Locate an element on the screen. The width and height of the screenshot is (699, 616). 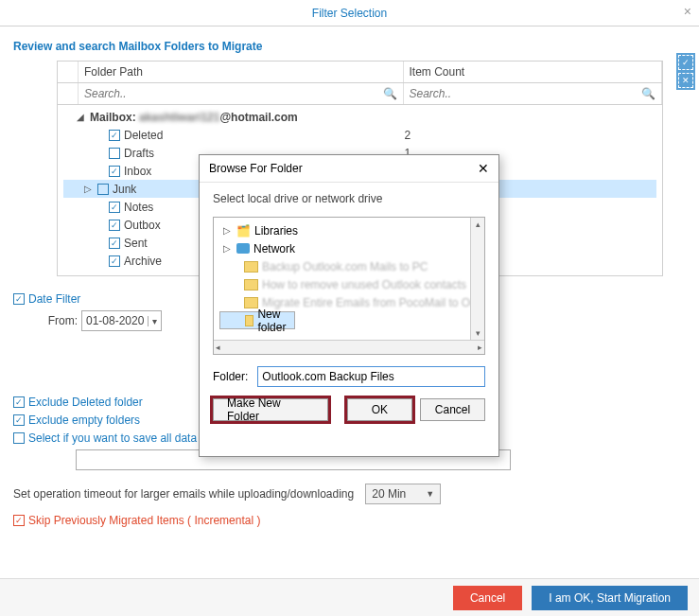
libraries-icon: 🗂️ is located at coordinates (244, 231).